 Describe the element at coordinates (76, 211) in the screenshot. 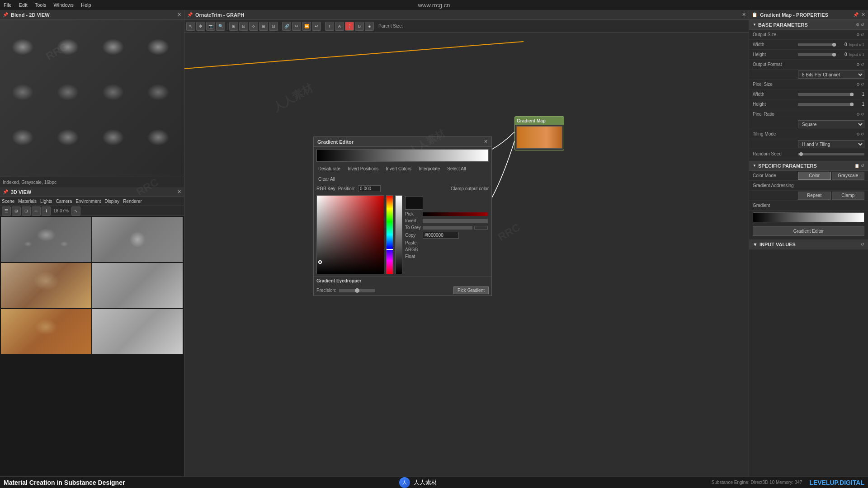

I see `3d-tool-6: ⤡` at that location.